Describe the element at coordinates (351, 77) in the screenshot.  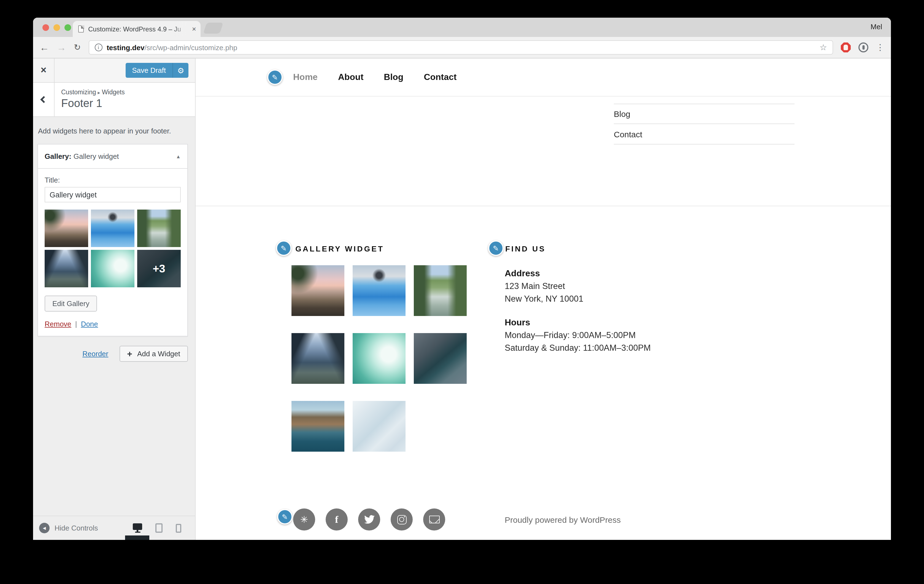
I see `nav-link-about: About` at that location.